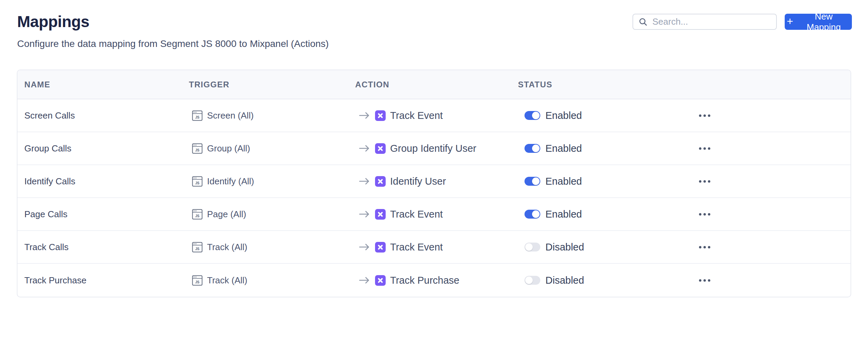 The width and height of the screenshot is (868, 344). I want to click on search-box, so click(705, 22).